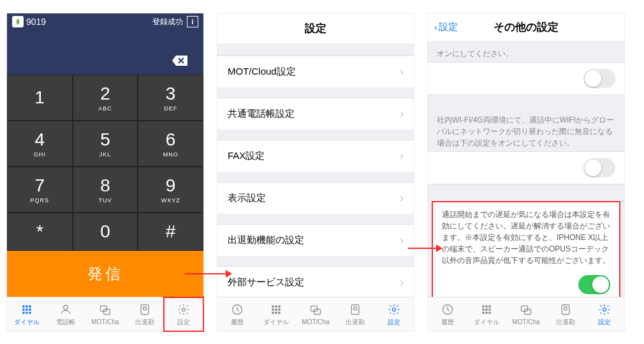 This screenshot has height=344, width=644. Describe the element at coordinates (180, 61) in the screenshot. I see `backspace-icon` at that location.